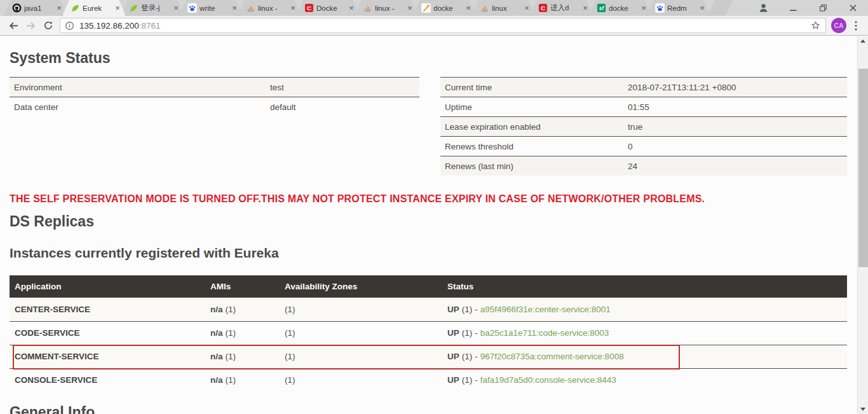  What do you see at coordinates (824, 8) in the screenshot?
I see `maximize-button` at bounding box center [824, 8].